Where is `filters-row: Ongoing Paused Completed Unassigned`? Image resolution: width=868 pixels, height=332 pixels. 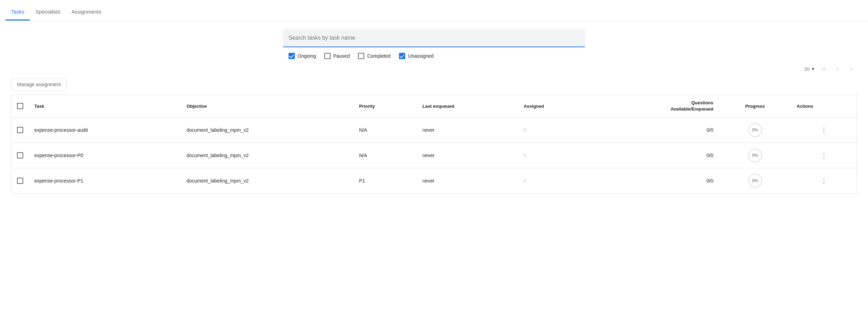 filters-row: Ongoing Paused Completed Unassigned is located at coordinates (434, 56).